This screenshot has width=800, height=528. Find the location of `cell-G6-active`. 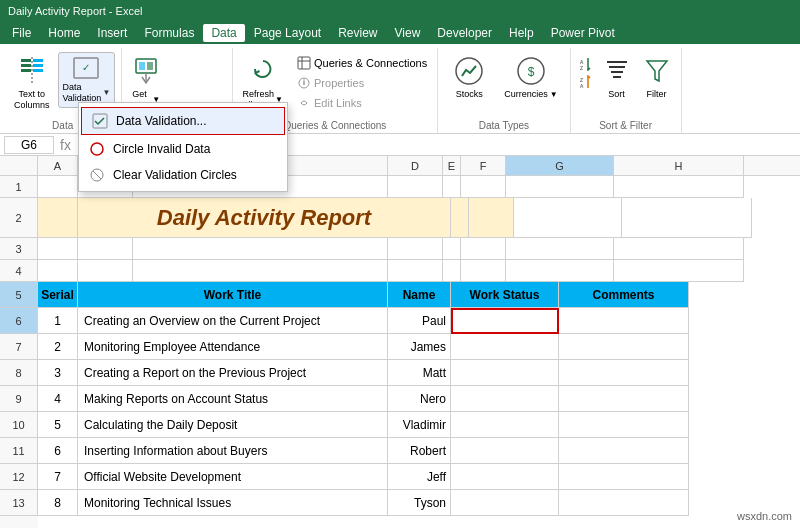

cell-G6-active is located at coordinates (505, 321).